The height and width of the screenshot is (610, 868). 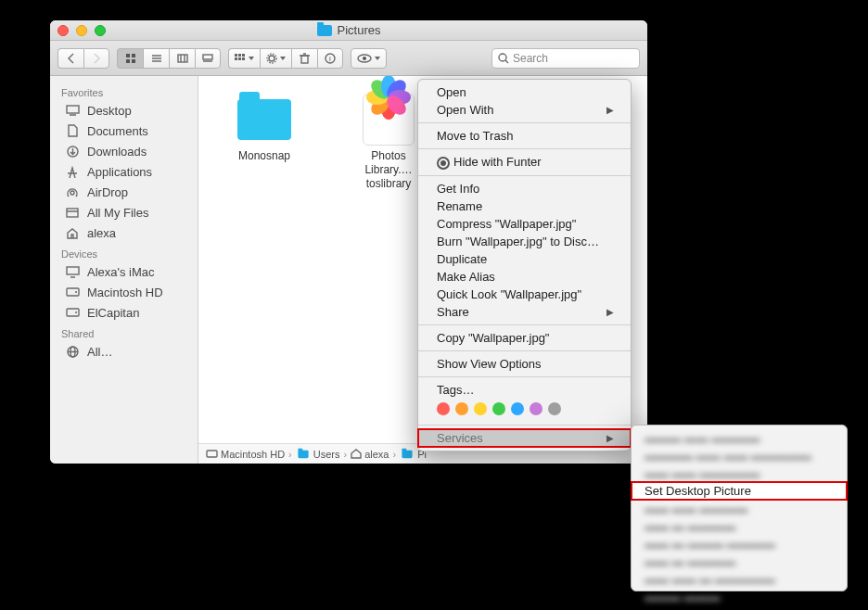 What do you see at coordinates (100, 352) in the screenshot?
I see `sidebar-item-label: All…` at bounding box center [100, 352].